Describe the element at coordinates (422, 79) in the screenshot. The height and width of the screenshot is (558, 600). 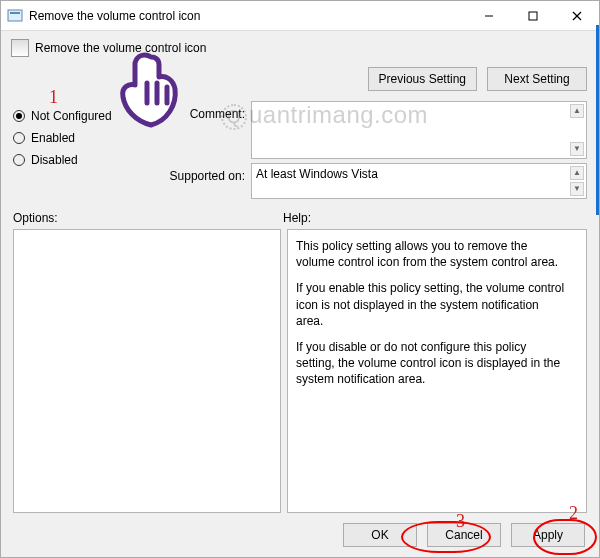
I see `previous-setting-button: Previous Setting` at that location.